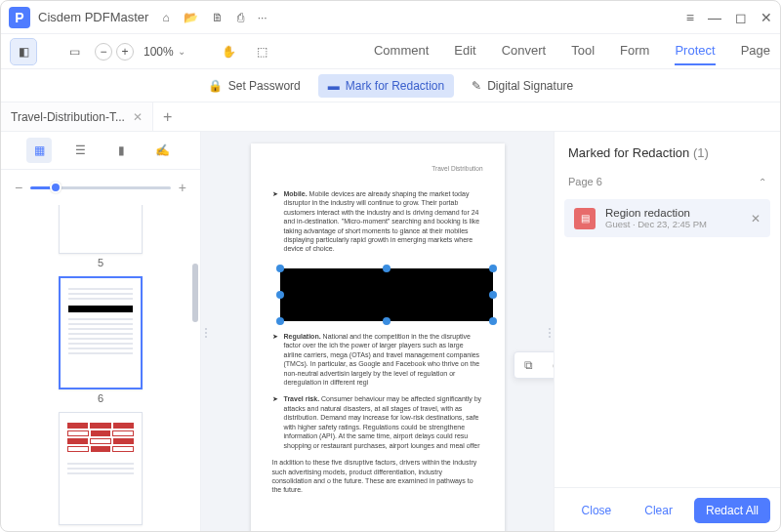 Image resolution: width=781 pixels, height=532 pixels. I want to click on redaction-badge-icon: ▤, so click(585, 219).